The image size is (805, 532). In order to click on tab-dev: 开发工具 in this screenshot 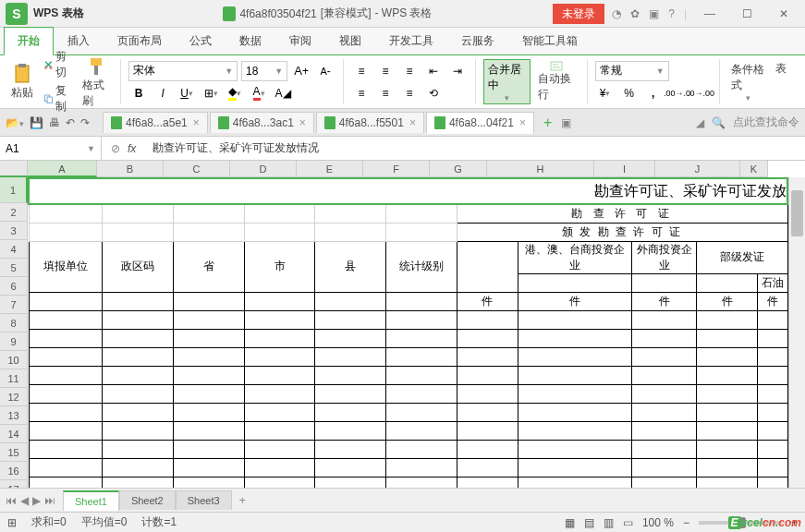, I will do `click(411, 41)`.